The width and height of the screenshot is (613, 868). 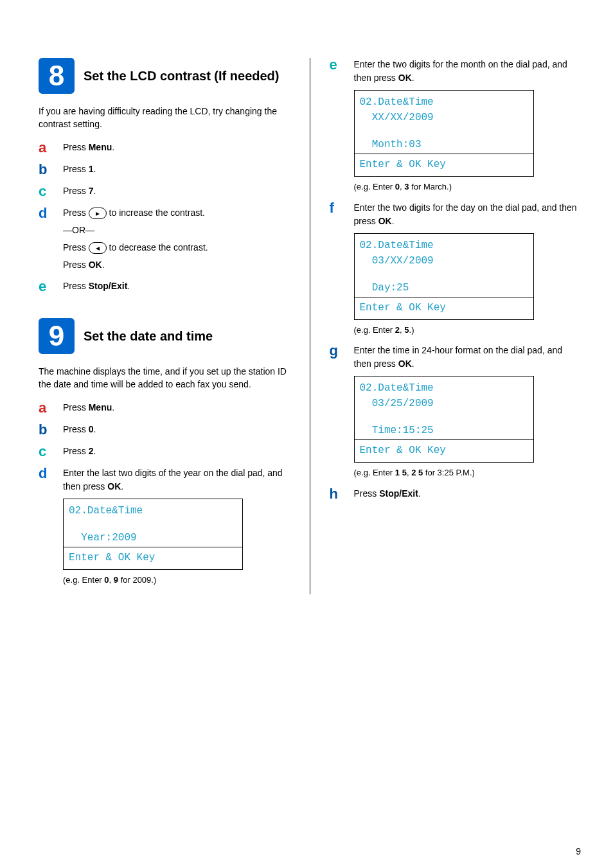 What do you see at coordinates (57, 76) in the screenshot?
I see `section8-badge: 8` at bounding box center [57, 76].